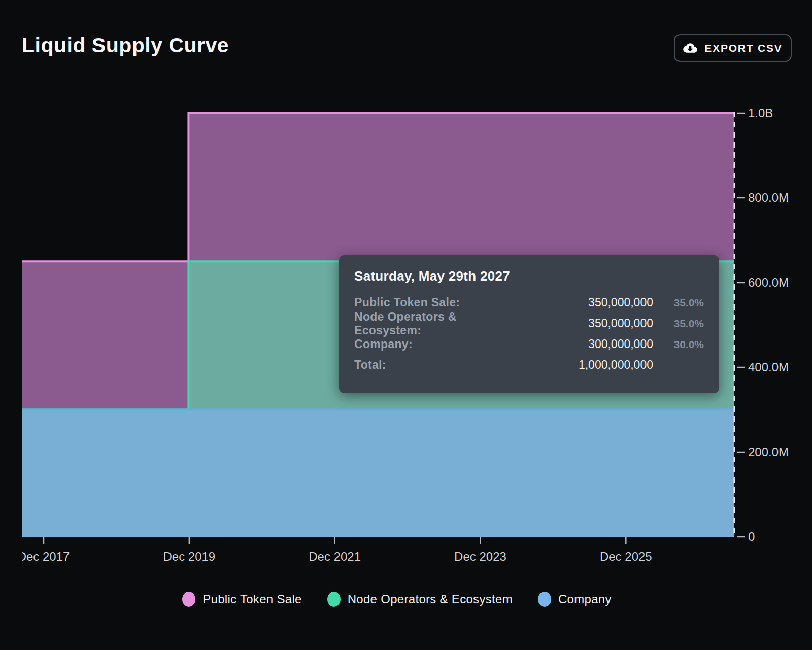 The height and width of the screenshot is (650, 812). I want to click on y-axis-label: 600.0M, so click(768, 282).